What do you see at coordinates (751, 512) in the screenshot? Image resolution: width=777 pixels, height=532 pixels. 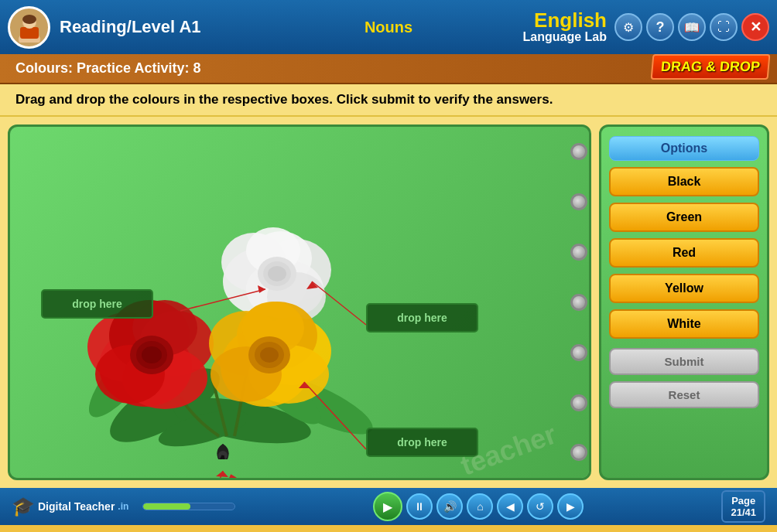 I see `page-total: 41` at bounding box center [751, 512].